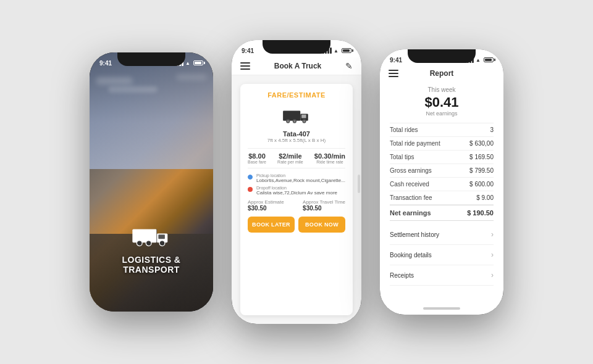 The width and height of the screenshot is (593, 364). What do you see at coordinates (296, 200) in the screenshot?
I see `fare-card: FARE/ESTIMATE` at bounding box center [296, 200].